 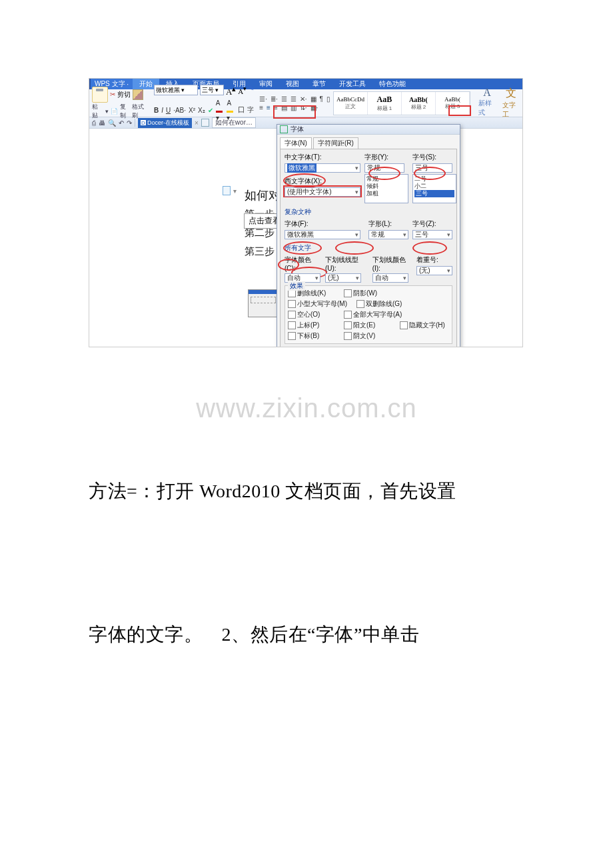 I want to click on clear-format-icon: ✎, so click(x=251, y=91).